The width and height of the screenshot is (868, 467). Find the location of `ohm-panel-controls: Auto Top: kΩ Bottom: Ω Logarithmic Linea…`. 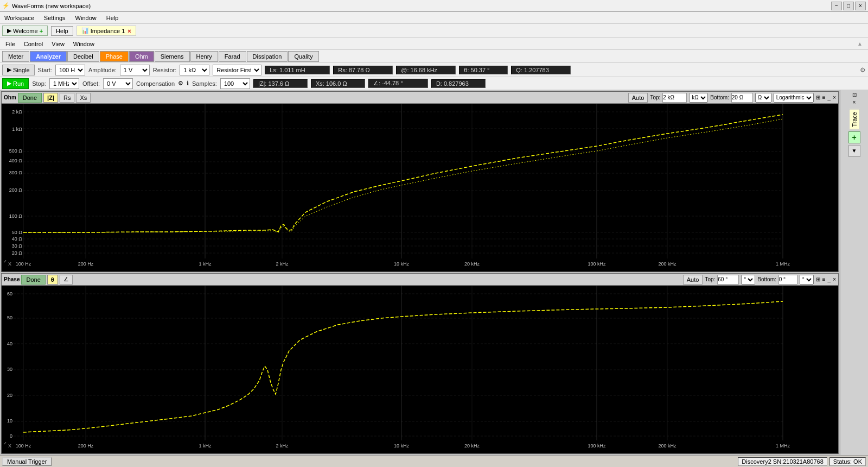

ohm-panel-controls: Auto Top: kΩ Bottom: Ω Logarithmic Linea… is located at coordinates (732, 98).